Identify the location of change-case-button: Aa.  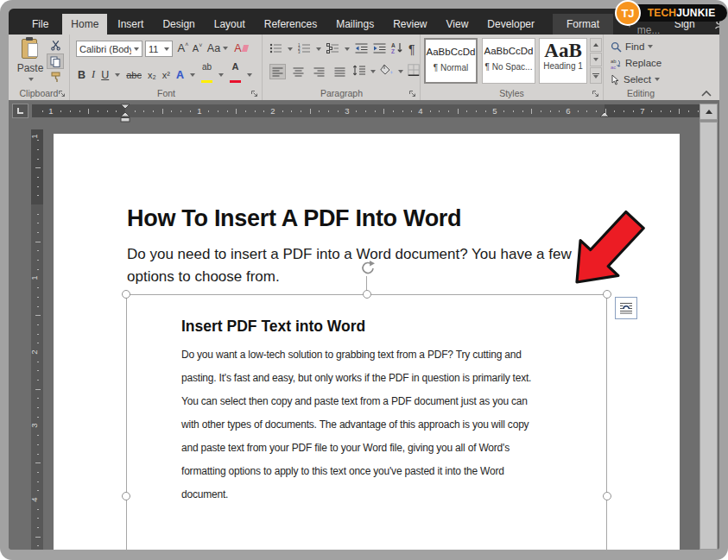
(218, 48).